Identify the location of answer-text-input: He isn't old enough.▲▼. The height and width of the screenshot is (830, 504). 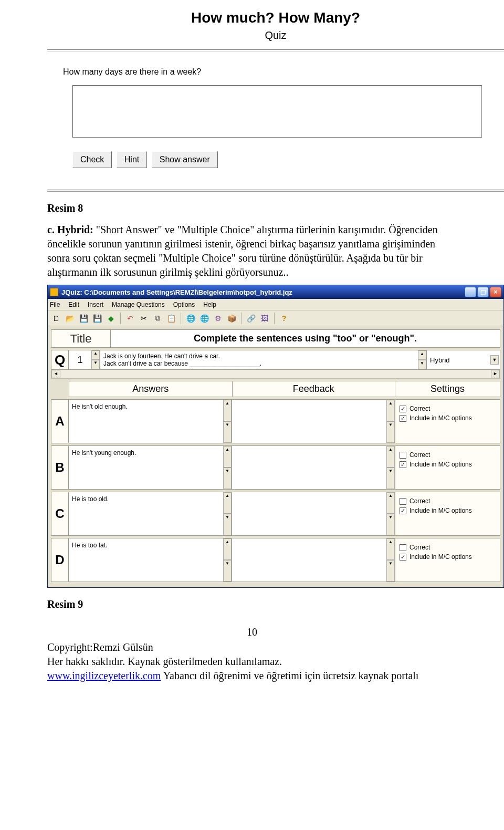
(150, 421).